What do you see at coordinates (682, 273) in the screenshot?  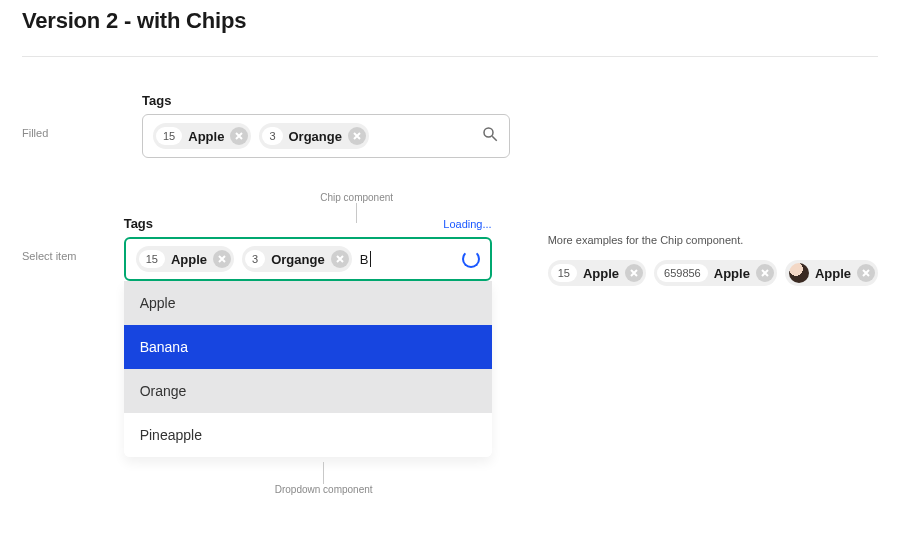 I see `chip-count: 659856` at bounding box center [682, 273].